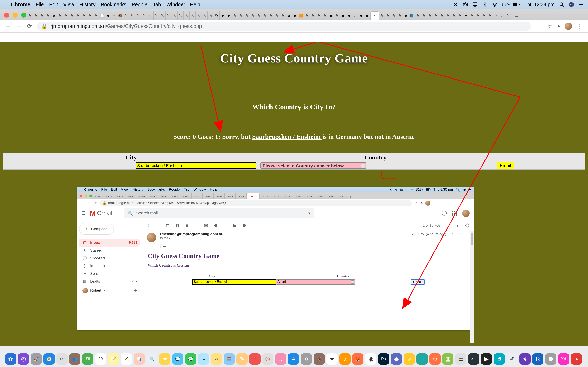  I want to click on mac-menu-history: History, so click(87, 5).